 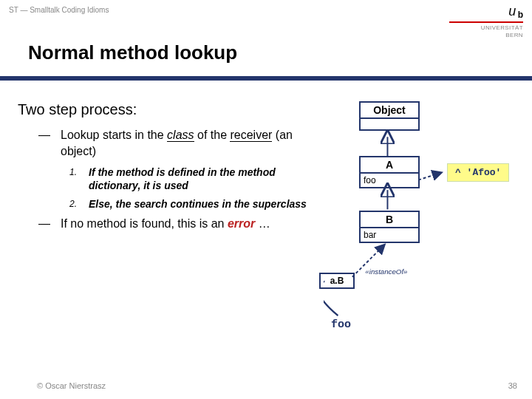 I want to click on breadcrumb: ST — Smalltalk Coding Idioms, so click(x=59, y=10).